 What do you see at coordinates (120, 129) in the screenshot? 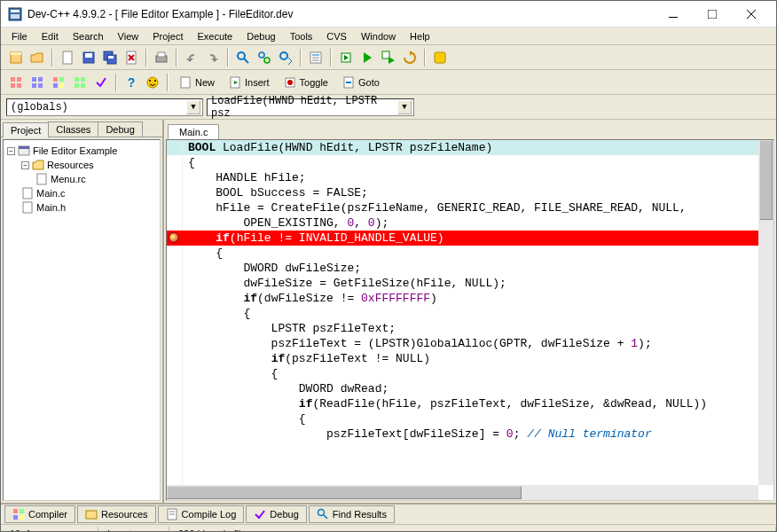
I see `tab-debug: Debug` at bounding box center [120, 129].